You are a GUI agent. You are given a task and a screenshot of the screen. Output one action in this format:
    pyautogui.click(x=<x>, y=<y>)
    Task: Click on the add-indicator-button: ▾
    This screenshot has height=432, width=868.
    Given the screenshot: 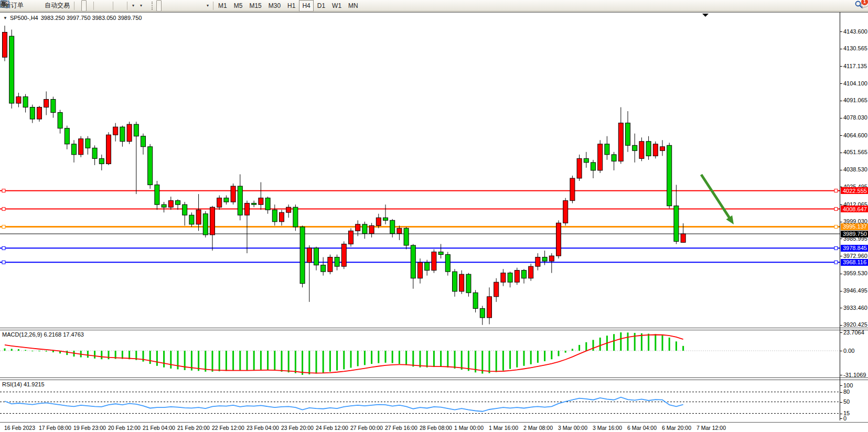 What is the action you would take?
    pyautogui.click(x=133, y=6)
    